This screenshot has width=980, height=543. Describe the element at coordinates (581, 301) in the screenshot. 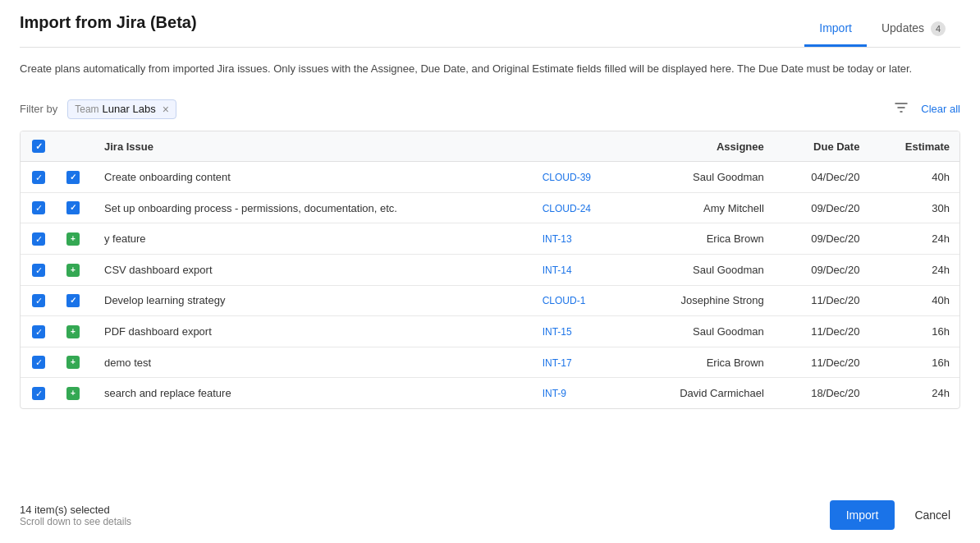

I see `row-issue-id: CLOUD-1` at that location.